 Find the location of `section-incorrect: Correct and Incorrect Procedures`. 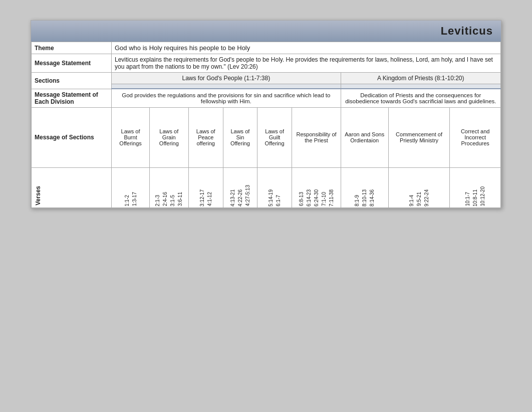

section-incorrect: Correct and Incorrect Procedures is located at coordinates (475, 137).